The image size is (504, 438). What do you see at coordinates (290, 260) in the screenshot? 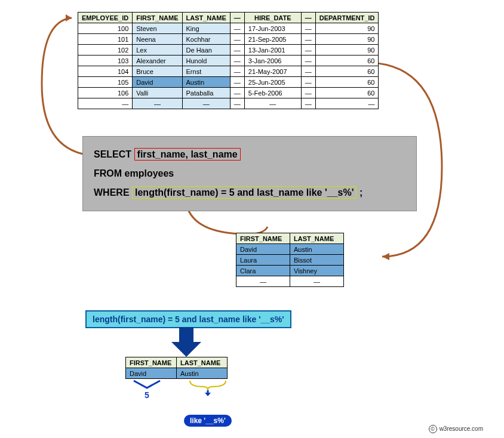
I see `table-row: LauraBissot` at bounding box center [290, 260].